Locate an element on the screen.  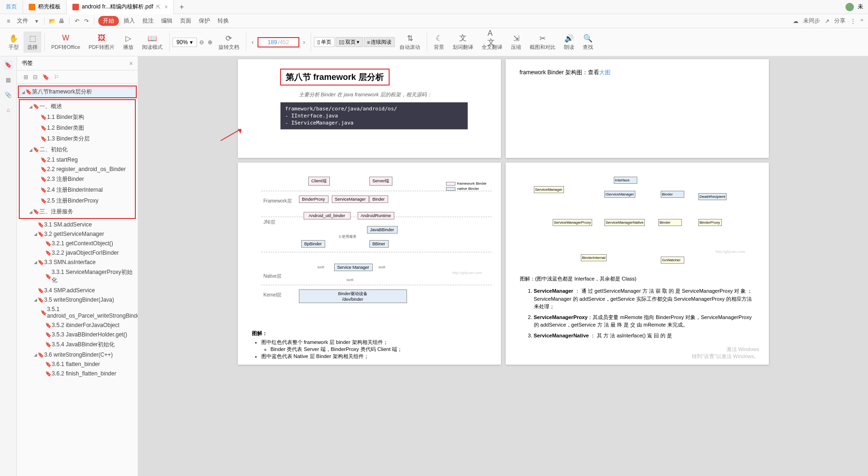
menu-convert: 转换 is located at coordinates (223, 21).